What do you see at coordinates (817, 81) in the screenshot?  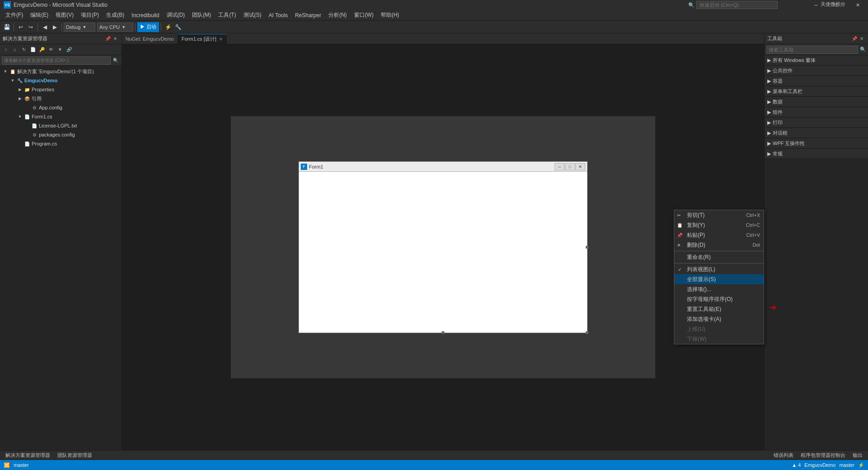 I see `toolbox-section-container-header: ▶ 容器` at bounding box center [817, 81].